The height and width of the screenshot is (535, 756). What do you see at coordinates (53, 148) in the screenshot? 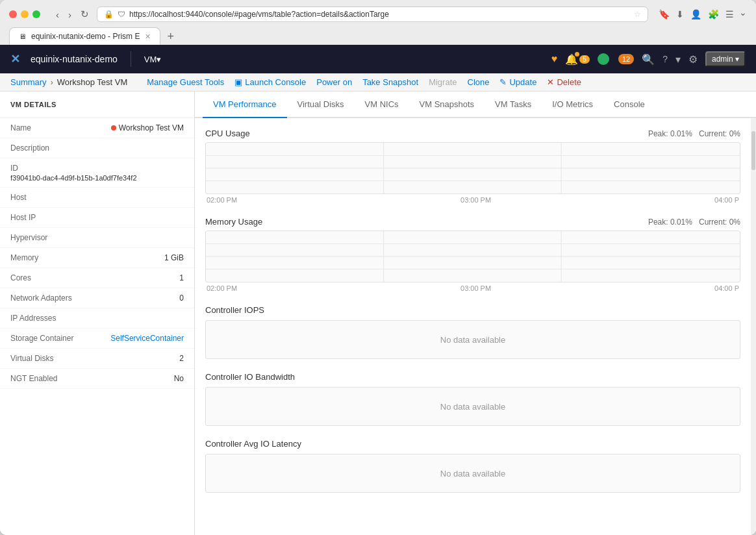
I see `detail-label-description: Description` at bounding box center [53, 148].